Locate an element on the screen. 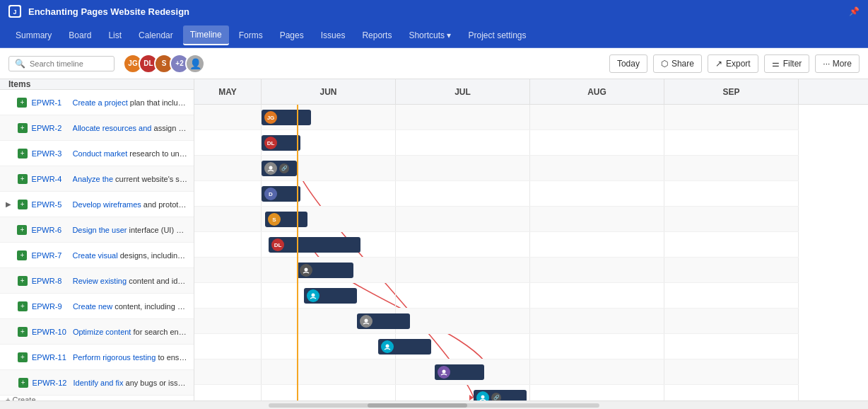 This screenshot has width=868, height=409. gantt-bar: JG is located at coordinates (286, 117).